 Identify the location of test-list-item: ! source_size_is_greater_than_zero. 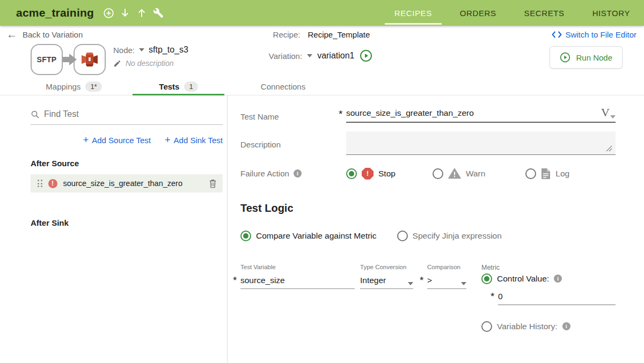
(127, 183).